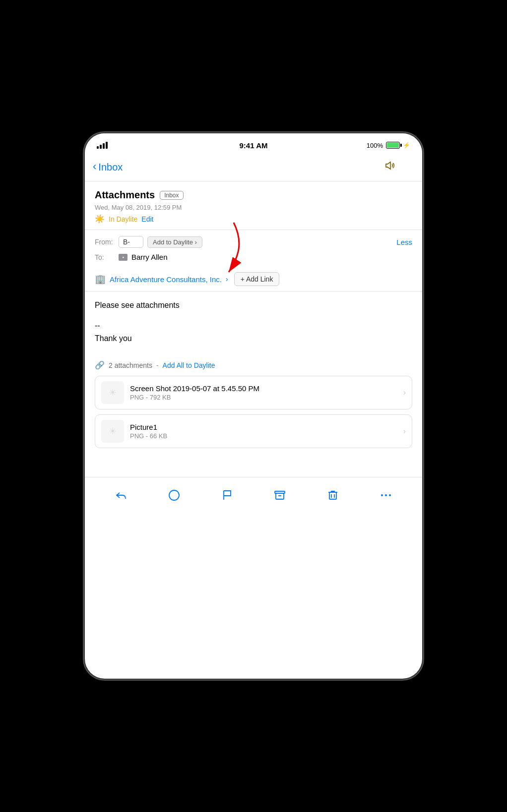 The width and height of the screenshot is (507, 812). I want to click on linked-section-wrapper: 🏢 Africa Adventure Consultants, Inc. › +…, so click(254, 279).